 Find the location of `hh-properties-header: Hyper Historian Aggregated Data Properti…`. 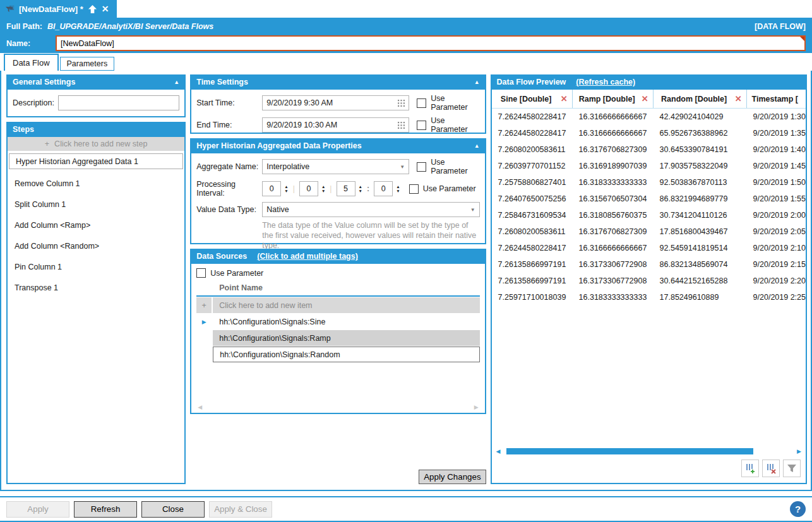

hh-properties-header: Hyper Historian Aggregated Data Properti… is located at coordinates (338, 146).